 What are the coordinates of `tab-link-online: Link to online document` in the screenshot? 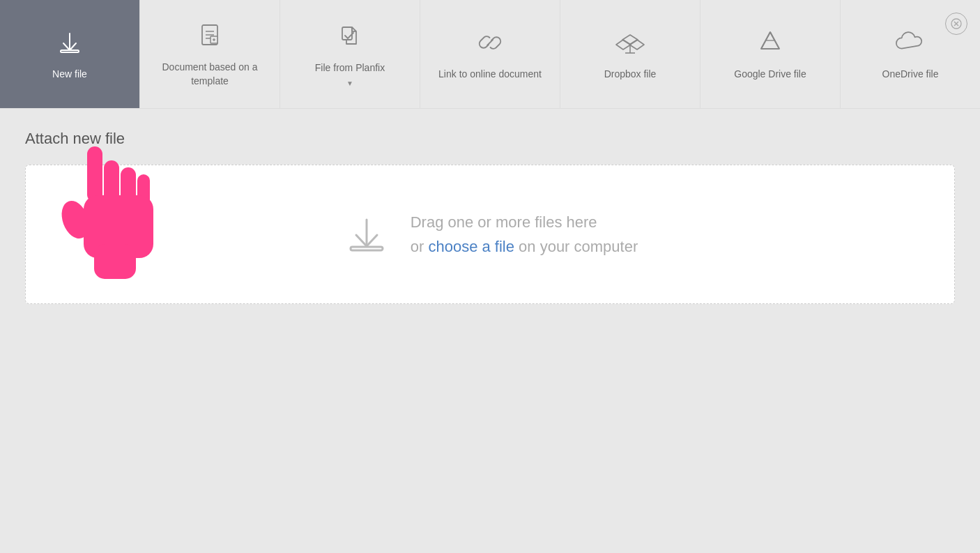 It's located at (491, 54).